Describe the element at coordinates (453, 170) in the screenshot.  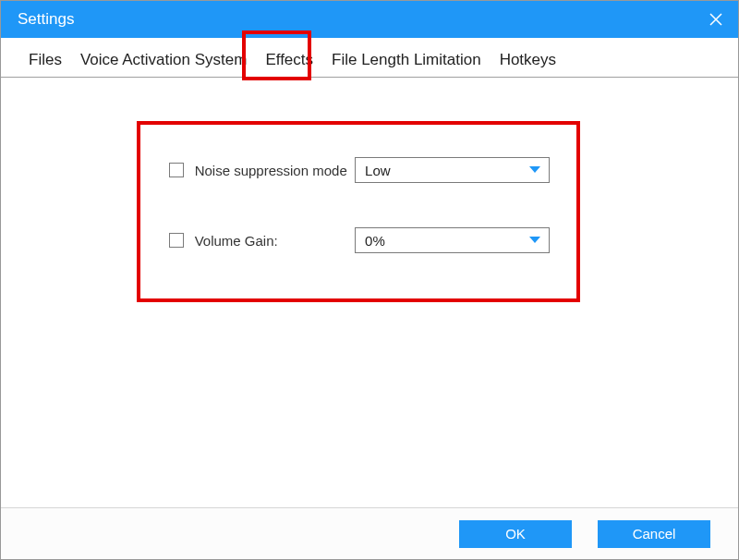
I see `noise-suppression-select: Low` at that location.